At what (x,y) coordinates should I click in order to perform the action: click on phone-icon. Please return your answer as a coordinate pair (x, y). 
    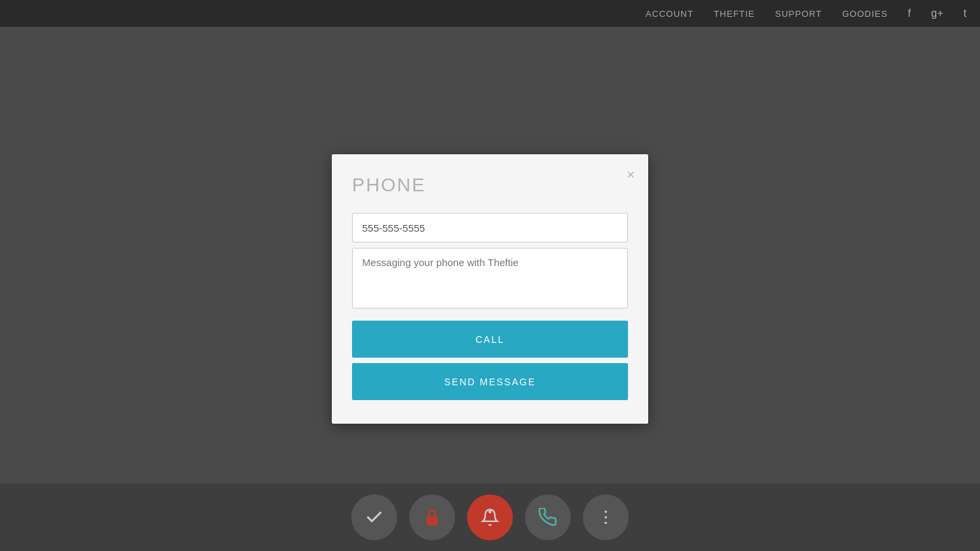
    Looking at the image, I should click on (548, 517).